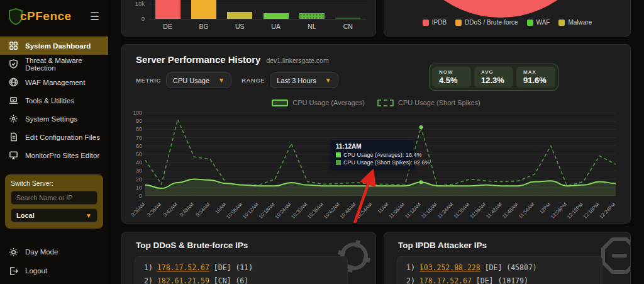 This screenshot has width=644, height=284. I want to click on hamburger-menu-icon: ☰, so click(94, 16).